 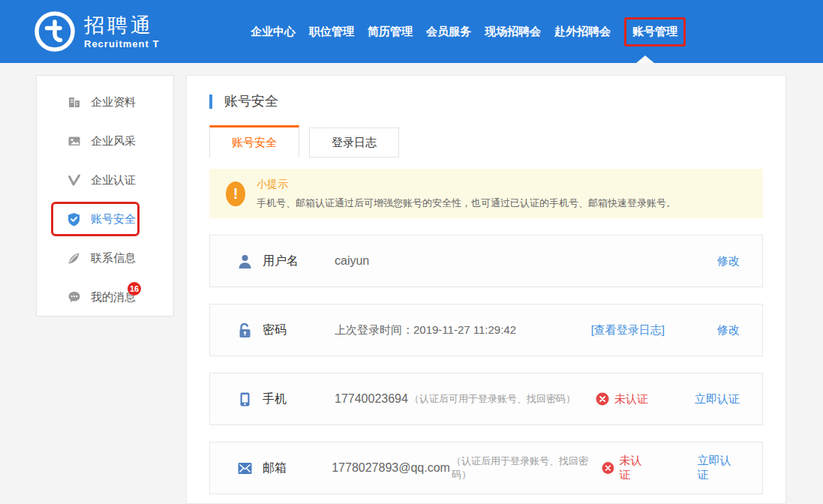 What do you see at coordinates (486, 101) in the screenshot?
I see `page-title-row: 账号安全` at bounding box center [486, 101].